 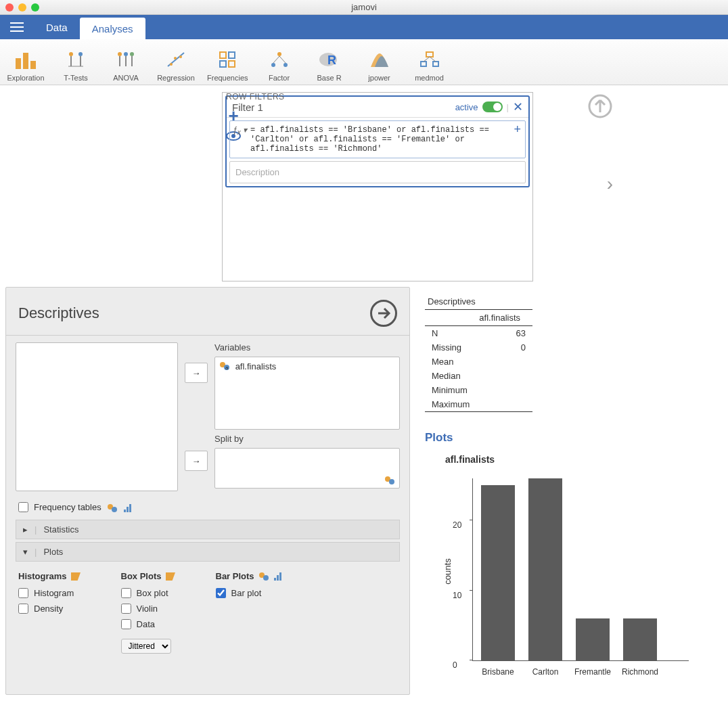 What do you see at coordinates (493, 107) in the screenshot?
I see `filter-active-toggle` at bounding box center [493, 107].